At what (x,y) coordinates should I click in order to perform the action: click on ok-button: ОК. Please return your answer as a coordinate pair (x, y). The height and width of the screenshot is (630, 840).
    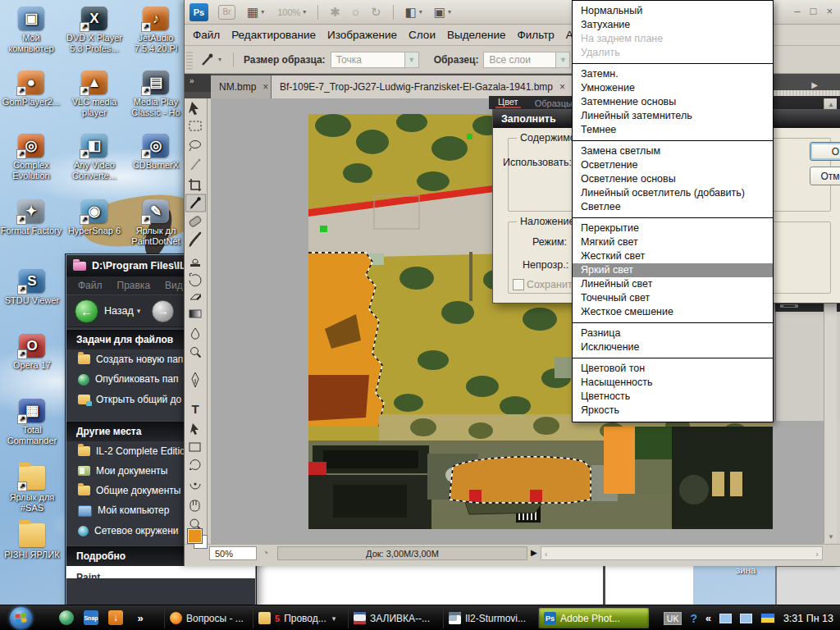
    Looking at the image, I should click on (825, 151).